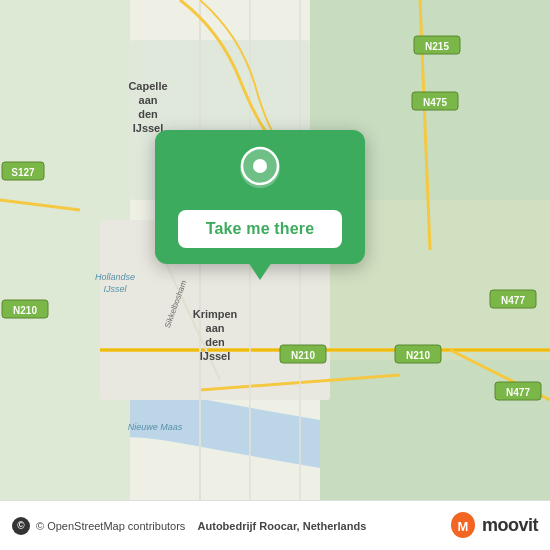 This screenshot has height=550, width=550. What do you see at coordinates (115, 277) in the screenshot?
I see `svg-text: Hollandse` at bounding box center [115, 277].